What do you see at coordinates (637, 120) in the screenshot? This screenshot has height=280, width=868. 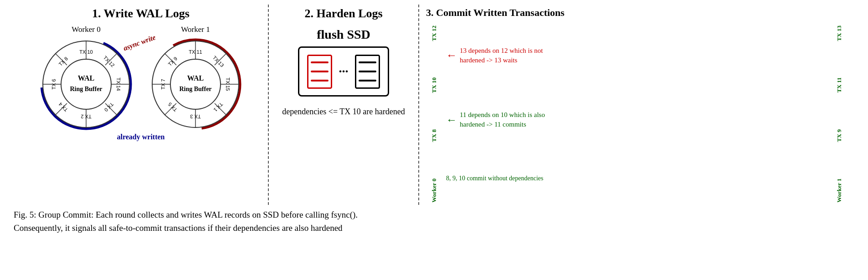 I see `green-msg-block: ← 11 depends on 10 which is also hardene…` at bounding box center [637, 120].